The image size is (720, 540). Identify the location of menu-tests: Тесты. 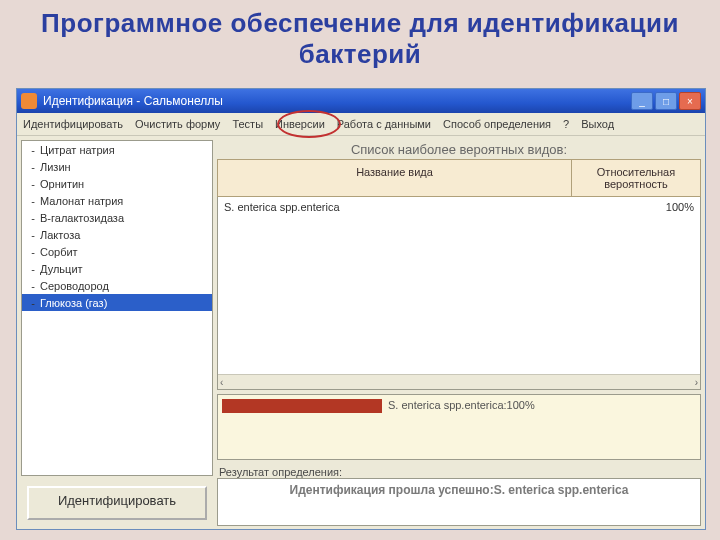
(248, 124).